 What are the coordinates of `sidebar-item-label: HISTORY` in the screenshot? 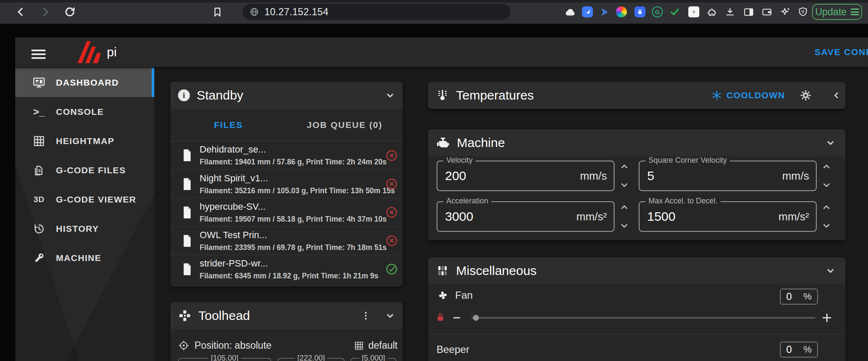 It's located at (77, 229).